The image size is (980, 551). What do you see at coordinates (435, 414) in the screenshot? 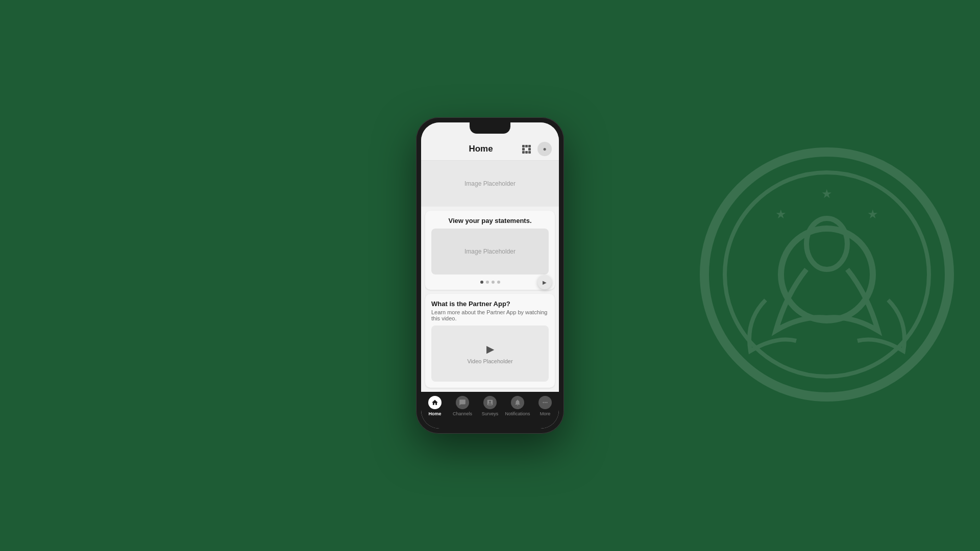
I see `tab-home-label: Home` at bounding box center [435, 414].